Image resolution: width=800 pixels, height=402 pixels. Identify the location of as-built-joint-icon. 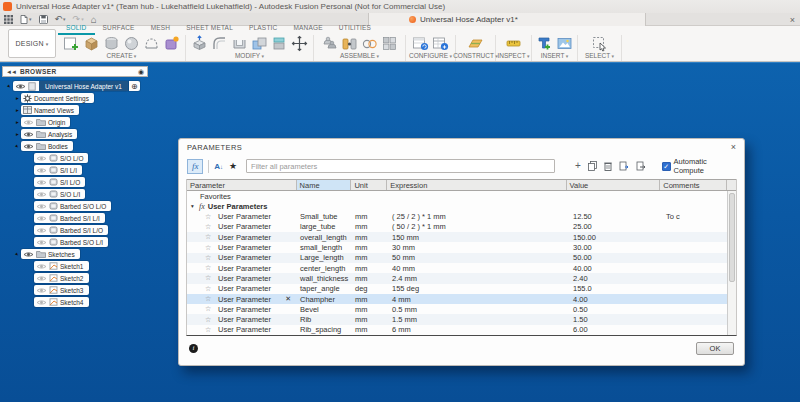
(370, 44).